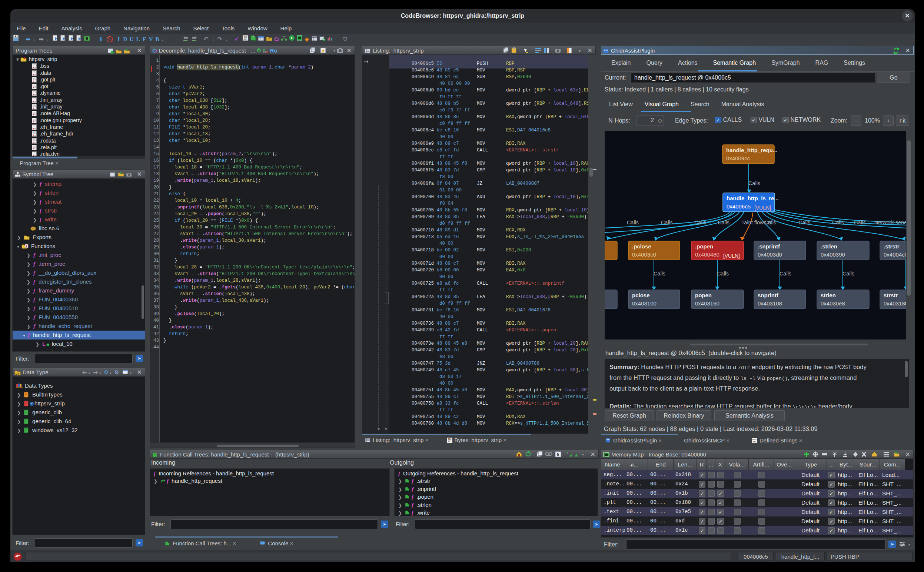  Describe the element at coordinates (770, 254) in the screenshot. I see `svg-text: 0x4003d0` at that location.